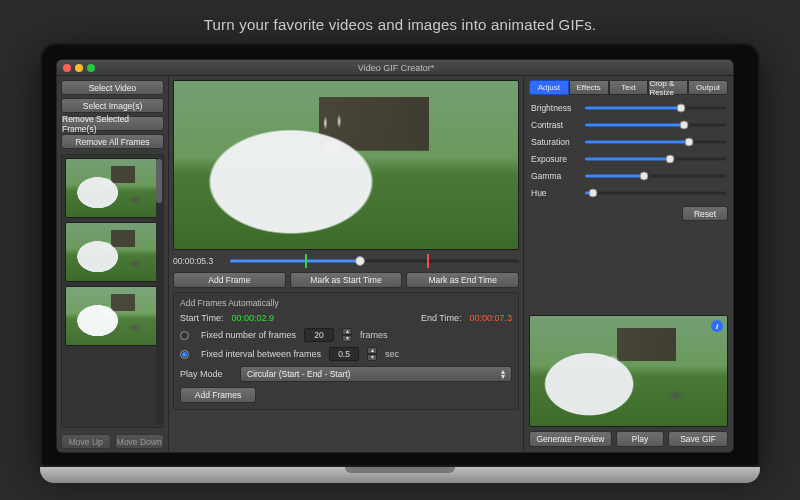 The image size is (800, 500). What do you see at coordinates (628, 371) in the screenshot?
I see `output-preview: i` at bounding box center [628, 371].